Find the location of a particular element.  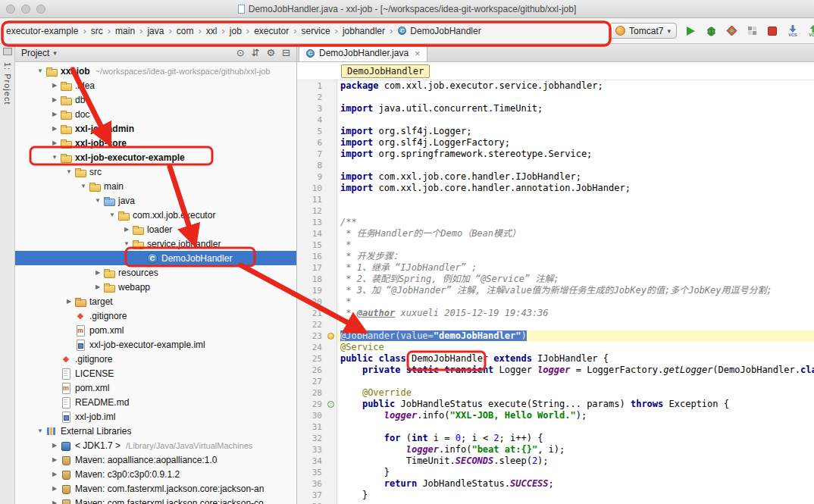

hide-panel-icon: ⊟ is located at coordinates (286, 53).